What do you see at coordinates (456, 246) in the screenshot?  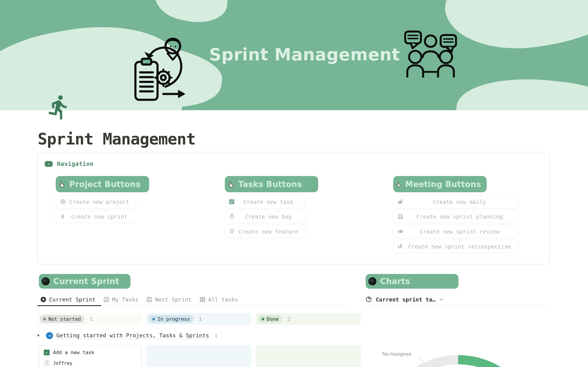 I see `create-new-sprint-retrospective-button: ↺ Create new sprint retrospective` at bounding box center [456, 246].